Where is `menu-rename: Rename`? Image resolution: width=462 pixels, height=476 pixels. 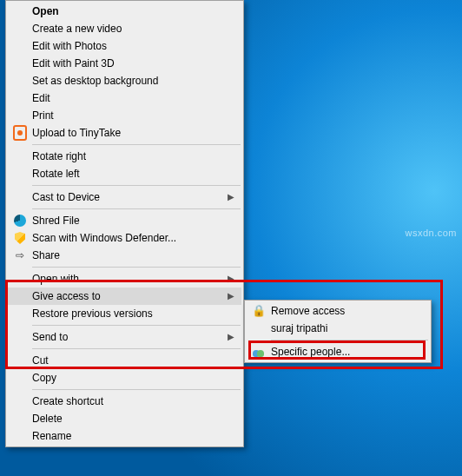
menu-rename: Rename is located at coordinates (125, 436).